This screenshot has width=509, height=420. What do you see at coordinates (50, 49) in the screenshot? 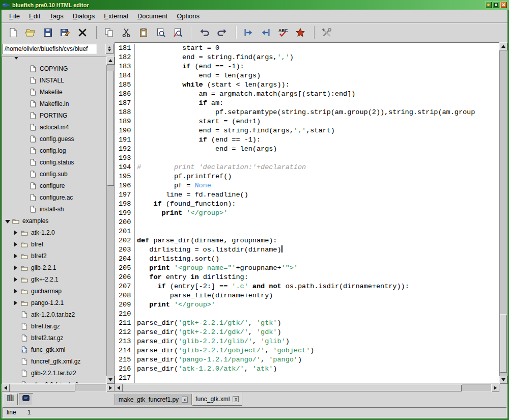
I see `path-input` at bounding box center [50, 49].